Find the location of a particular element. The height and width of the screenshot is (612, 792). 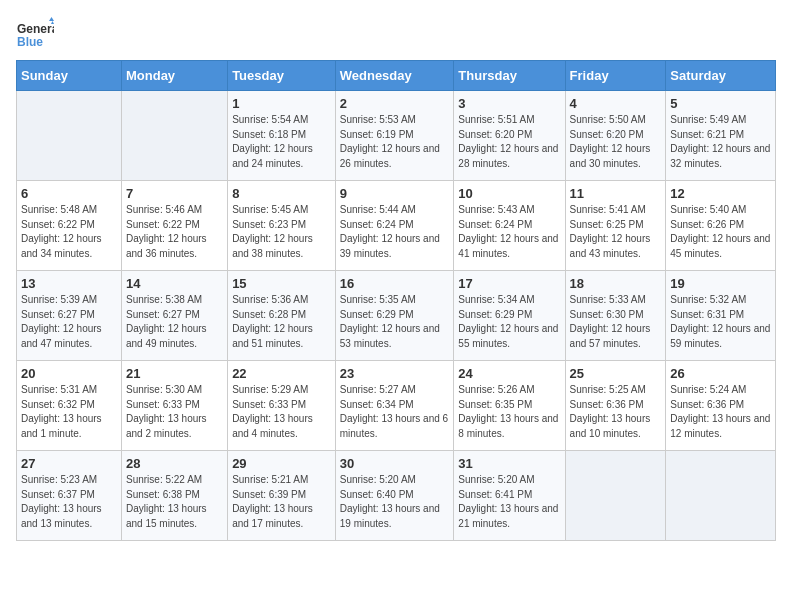

calendar-cell: 4Sunrise: 5:50 AM Sunset: 6:20 PM Daylig… is located at coordinates (616, 136).